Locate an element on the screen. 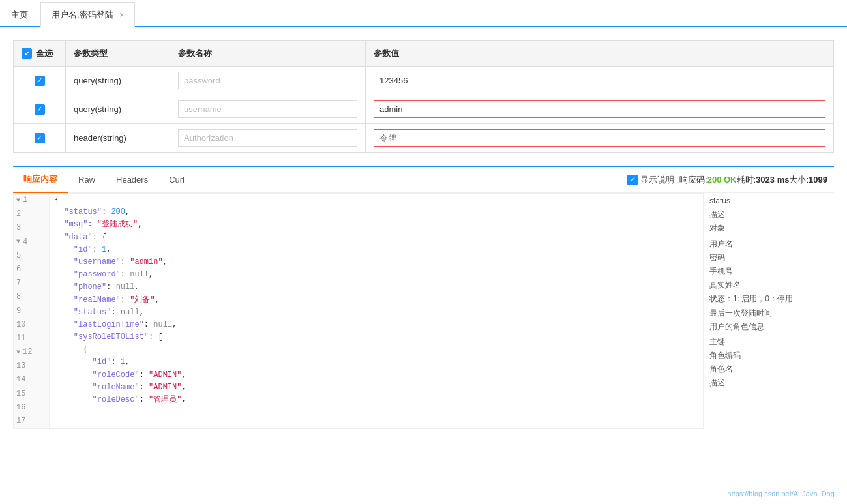 The width and height of the screenshot is (847, 504). code-line: "status": null, is located at coordinates (379, 313).